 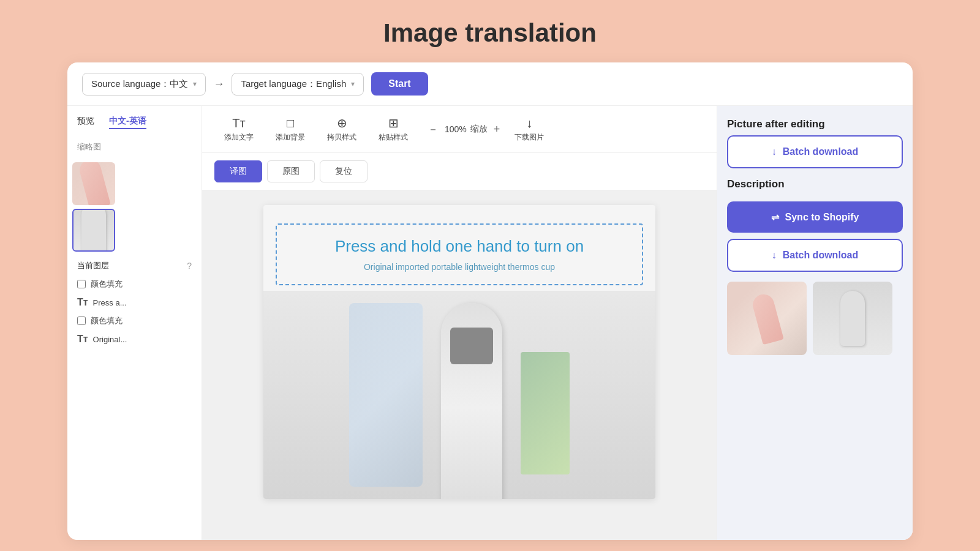 I want to click on overlay-subtitle: Original imported portable lightweight t…, so click(x=459, y=267).